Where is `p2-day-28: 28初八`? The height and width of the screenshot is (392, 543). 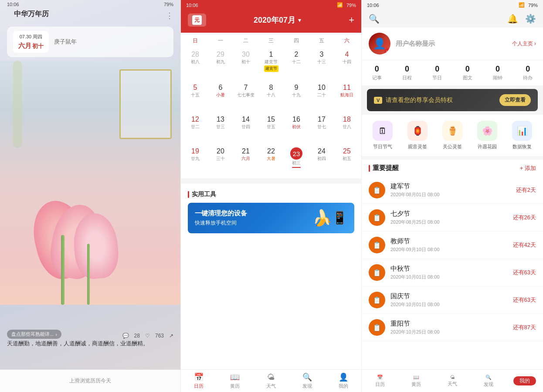
p2-day-28: 28初八 is located at coordinates (195, 65).